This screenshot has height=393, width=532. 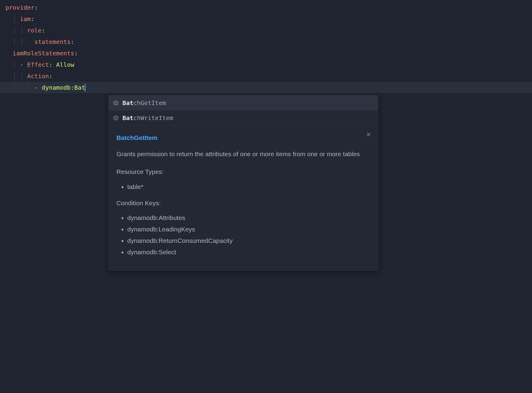 What do you see at coordinates (20, 8) in the screenshot?
I see `yaml-key: provider` at bounding box center [20, 8].